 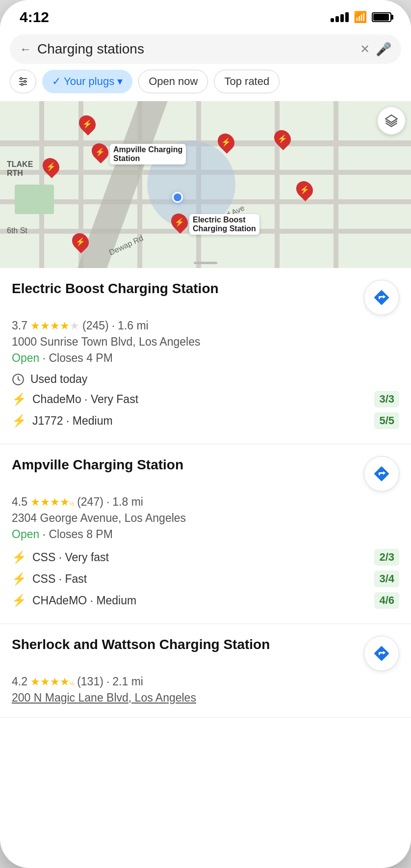 I want to click on back-button: ←, so click(x=26, y=49).